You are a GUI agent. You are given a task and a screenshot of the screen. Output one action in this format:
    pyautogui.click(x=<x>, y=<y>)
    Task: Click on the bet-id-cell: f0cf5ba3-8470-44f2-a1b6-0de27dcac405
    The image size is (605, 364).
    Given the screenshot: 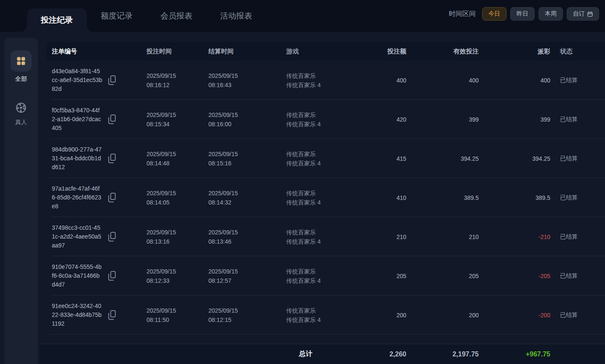 What is the action you would take?
    pyautogui.click(x=99, y=120)
    